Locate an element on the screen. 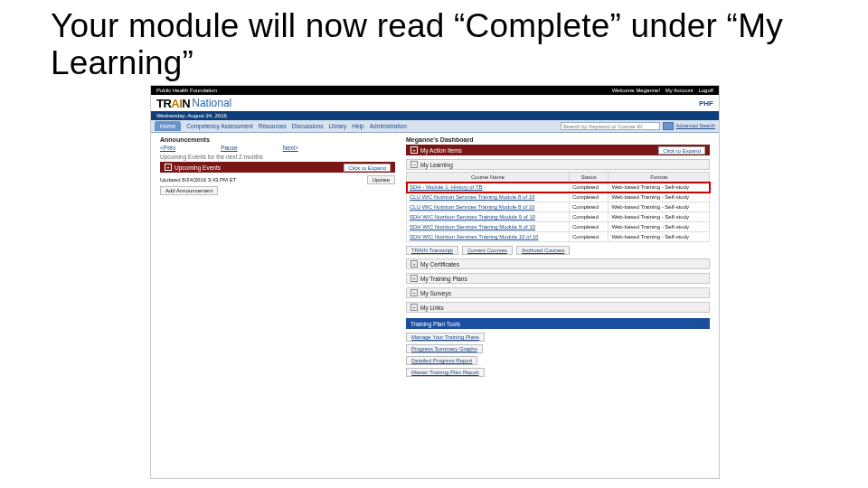 The height and width of the screenshot is (488, 868). action-items-label: My Action Items is located at coordinates (441, 150).